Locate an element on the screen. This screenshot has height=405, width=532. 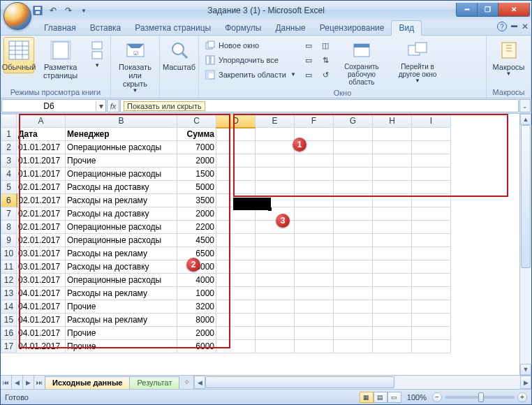
cell-H11 is located at coordinates (392, 267).